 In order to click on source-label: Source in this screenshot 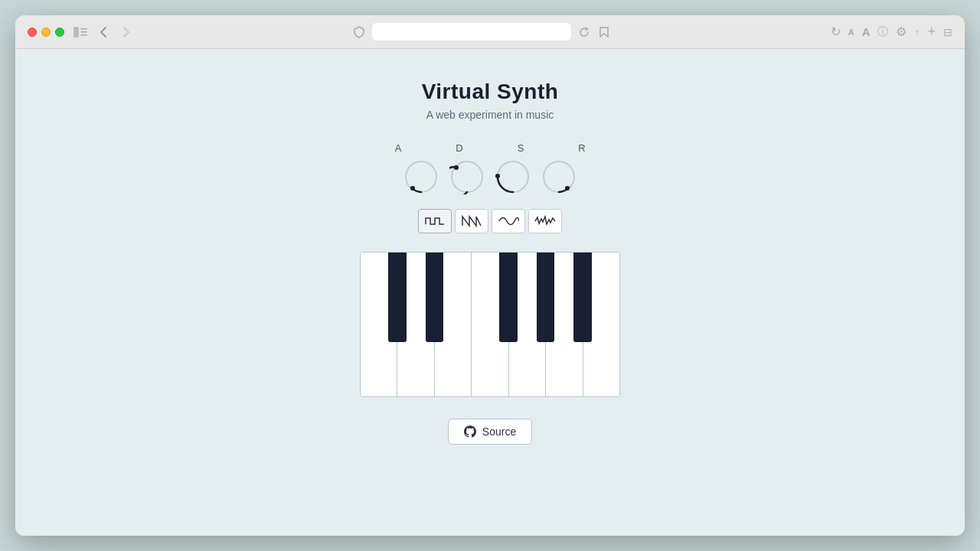, I will do `click(499, 432)`.